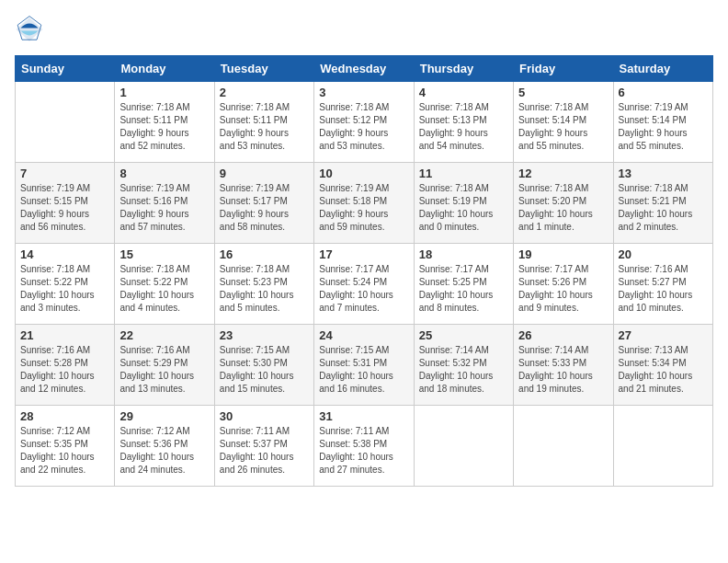 The image size is (728, 563). What do you see at coordinates (463, 92) in the screenshot?
I see `day-number: 4` at bounding box center [463, 92].